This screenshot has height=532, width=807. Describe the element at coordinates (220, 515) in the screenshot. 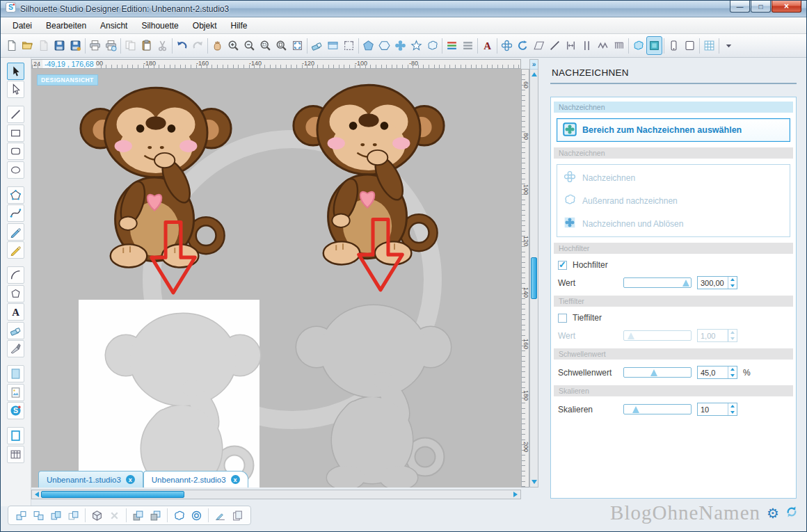

I see `bottombar-sketch-pen-button` at that location.